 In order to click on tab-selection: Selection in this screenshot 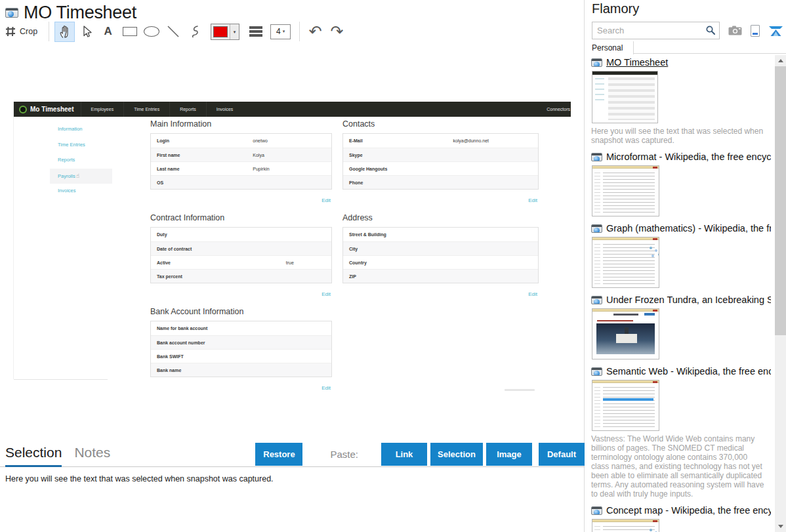, I will do `click(33, 455)`.